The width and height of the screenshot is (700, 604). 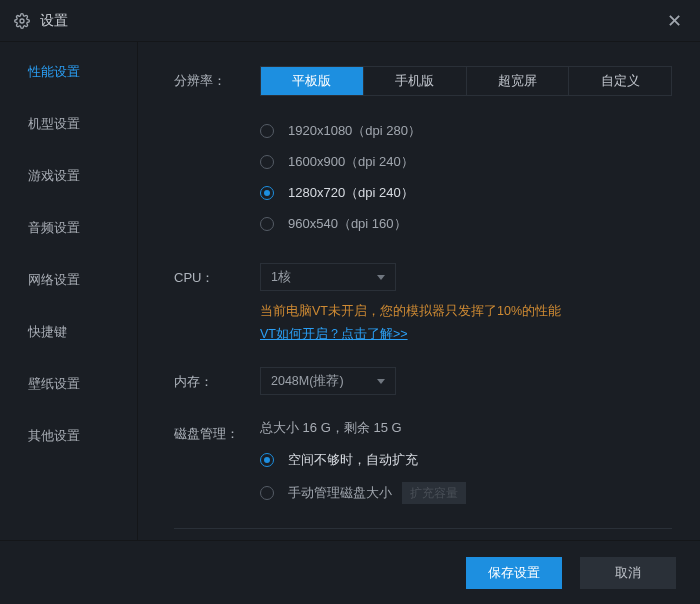 What do you see at coordinates (351, 162) in the screenshot?
I see `radio-label: 1600x900（dpi 240）` at bounding box center [351, 162].